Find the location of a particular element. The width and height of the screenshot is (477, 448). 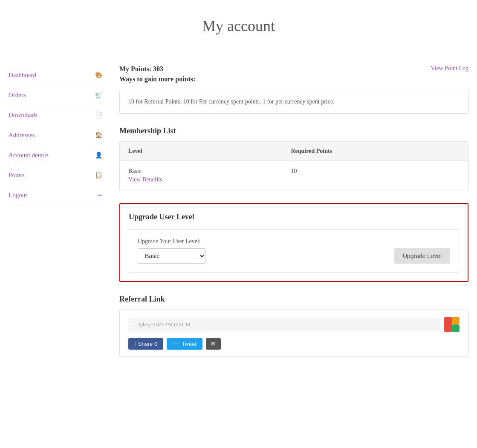

view-point-log-link: View Point Log is located at coordinates (449, 69).